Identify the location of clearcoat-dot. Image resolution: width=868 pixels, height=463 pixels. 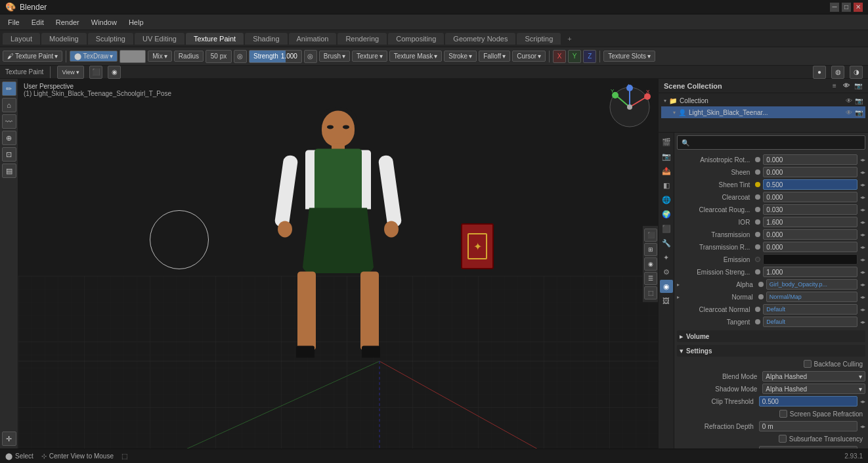
(758, 197).